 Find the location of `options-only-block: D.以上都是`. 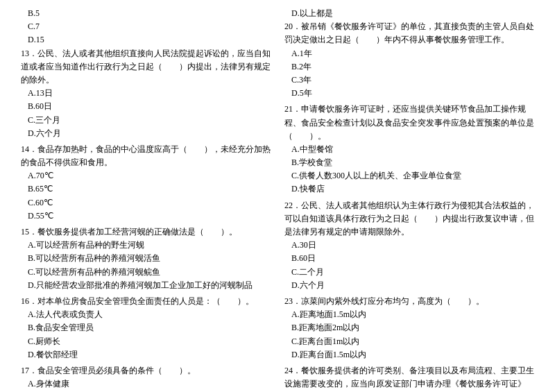

options-only-block: D.以上都是 is located at coordinates (409, 14).